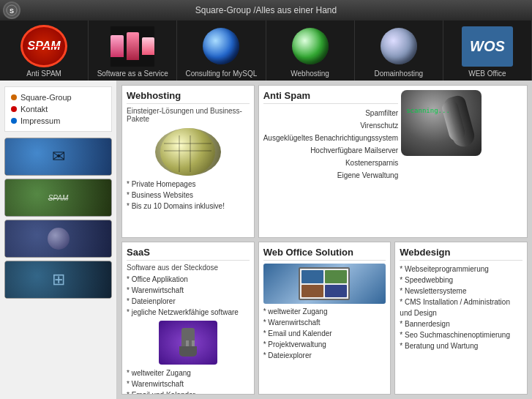 Image resolution: width=532 pixels, height=399 pixels. I want to click on weboffice-image, so click(325, 284).